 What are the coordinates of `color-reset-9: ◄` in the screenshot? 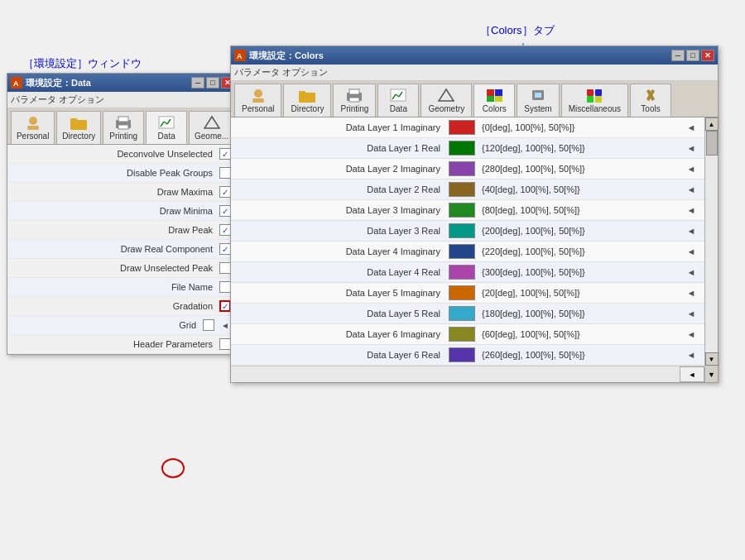 It's located at (691, 314).